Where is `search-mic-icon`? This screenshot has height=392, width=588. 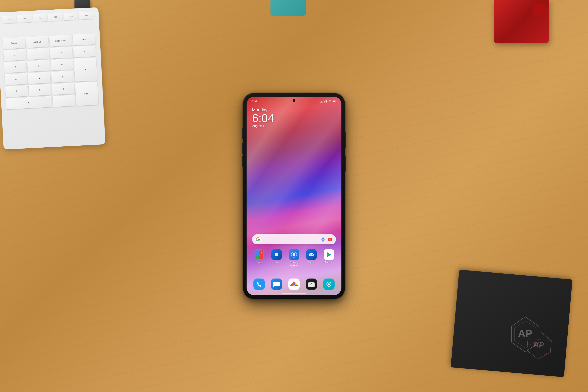
search-mic-icon is located at coordinates (323, 239).